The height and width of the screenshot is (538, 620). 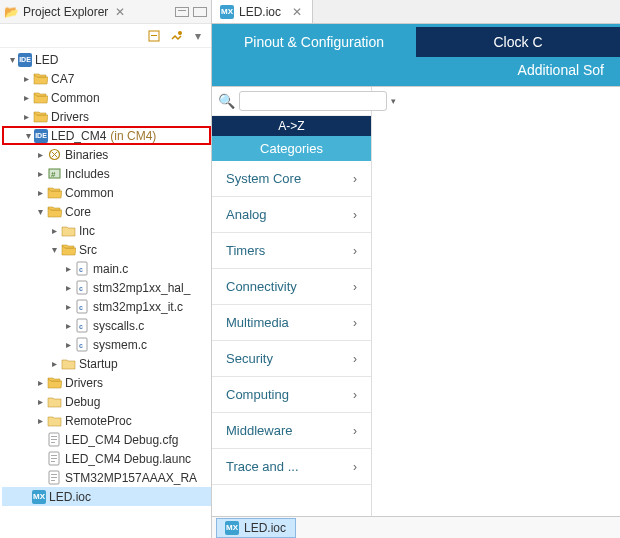 What do you see at coordinates (106, 250) in the screenshot?
I see `tree-node-src: ▾Src` at bounding box center [106, 250].